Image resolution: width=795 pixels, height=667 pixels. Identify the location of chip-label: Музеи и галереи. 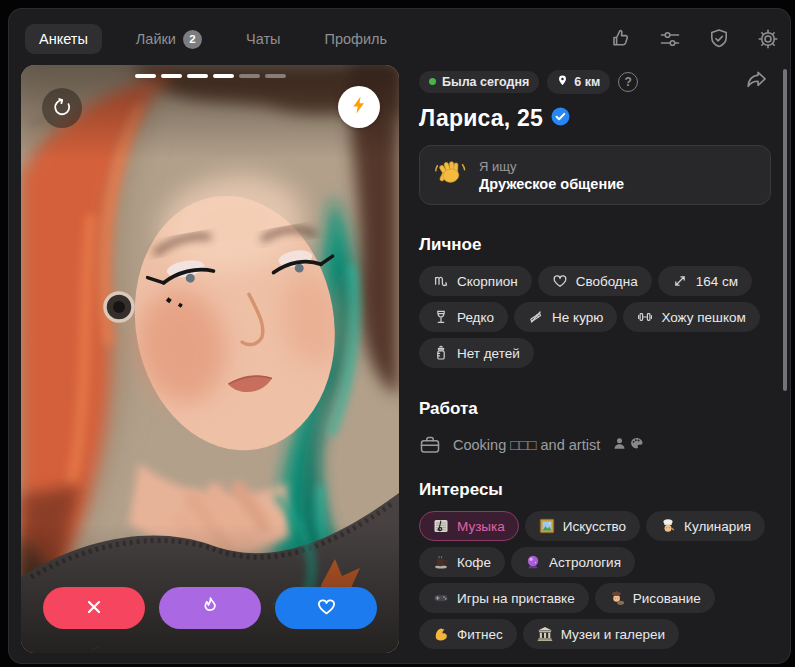
(613, 634).